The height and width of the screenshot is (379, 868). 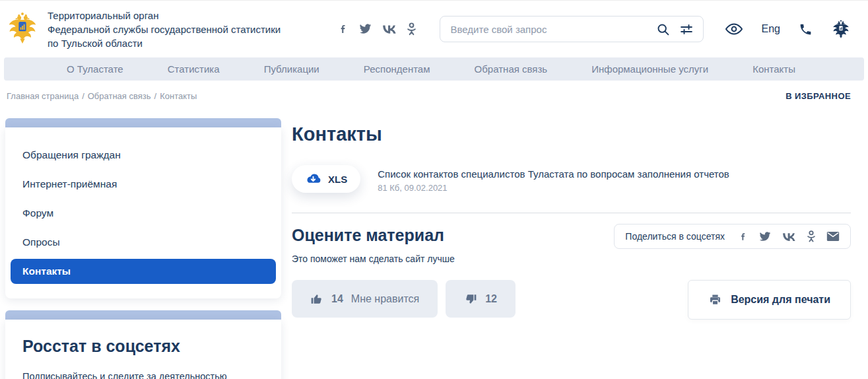 I want to click on sidebar-item-citizen-appeals: Обращения граждан, so click(x=143, y=155).